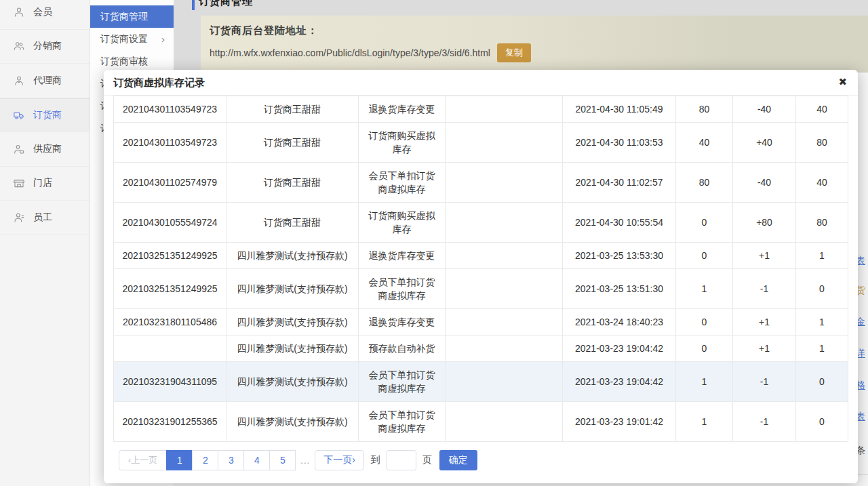 Image resolution: width=868 pixels, height=486 pixels. I want to click on table-row: 202103231801105486四川雅梦测试(支持预存款)退换货库存变更20…, so click(481, 323).